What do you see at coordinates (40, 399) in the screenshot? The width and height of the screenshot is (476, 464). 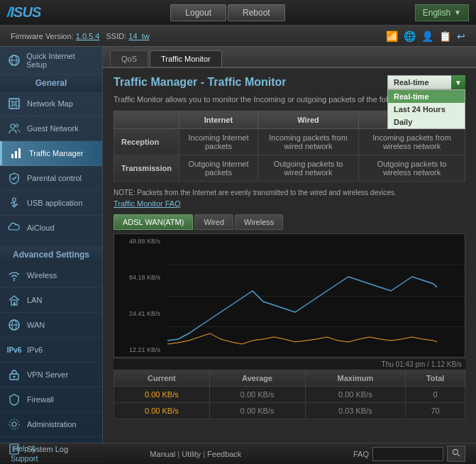 I see `sidebar-label: Firewall` at bounding box center [40, 399].